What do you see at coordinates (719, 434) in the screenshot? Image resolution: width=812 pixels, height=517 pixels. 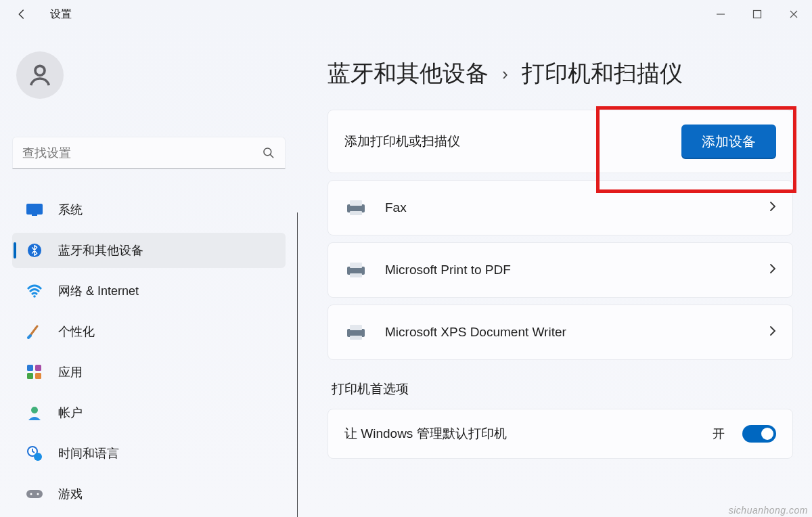 I see `toggle-state-text: 开` at bounding box center [719, 434].